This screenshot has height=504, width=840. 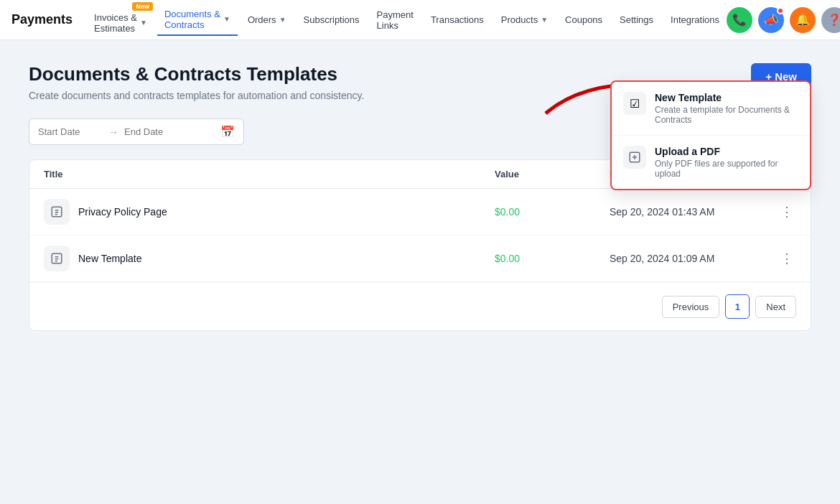 I want to click on next-button: Next, so click(x=775, y=307).